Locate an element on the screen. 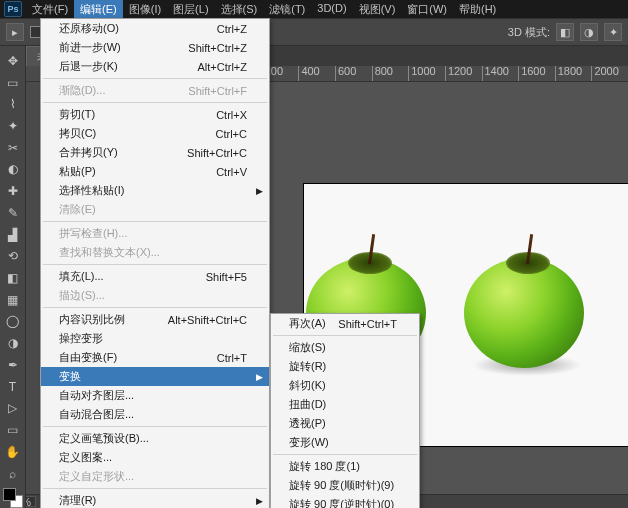 This screenshot has width=628, height=508. rectangle-tool: ▭ is located at coordinates (13, 430).